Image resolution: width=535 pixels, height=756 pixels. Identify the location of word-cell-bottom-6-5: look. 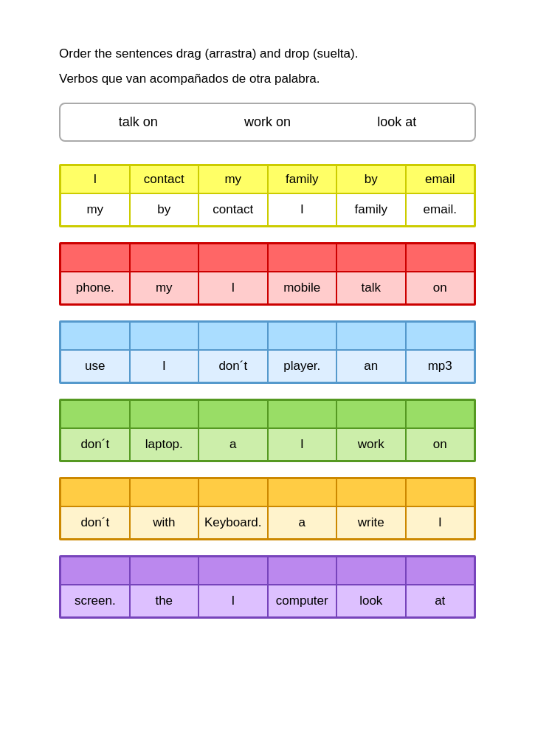
(371, 601).